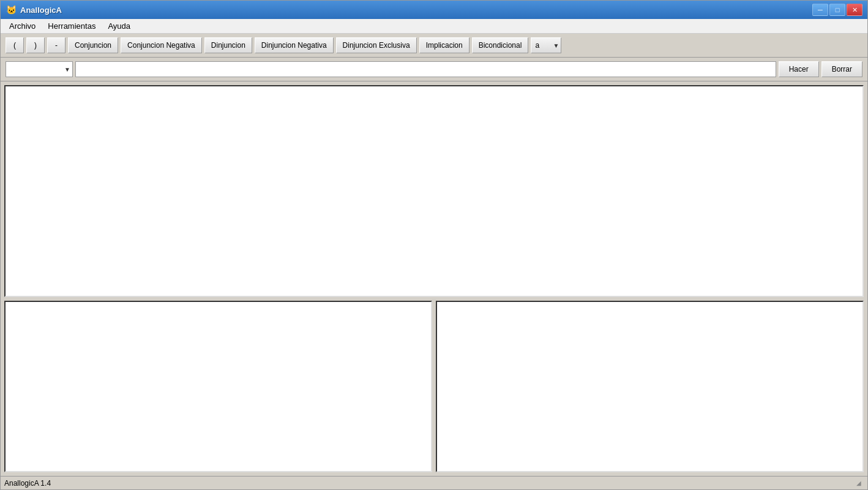  What do you see at coordinates (837, 10) in the screenshot?
I see `maximize-button: □` at bounding box center [837, 10].